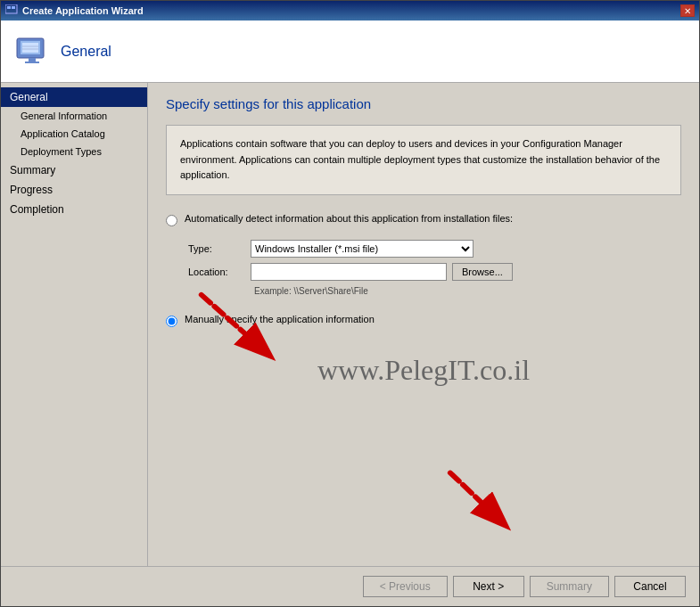  What do you see at coordinates (74, 97) in the screenshot?
I see `sidebar-item-general: General` at bounding box center [74, 97].